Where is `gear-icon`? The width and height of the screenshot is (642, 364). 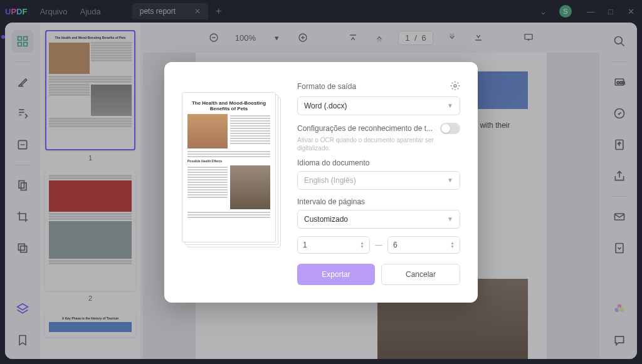
gear-icon is located at coordinates (455, 86).